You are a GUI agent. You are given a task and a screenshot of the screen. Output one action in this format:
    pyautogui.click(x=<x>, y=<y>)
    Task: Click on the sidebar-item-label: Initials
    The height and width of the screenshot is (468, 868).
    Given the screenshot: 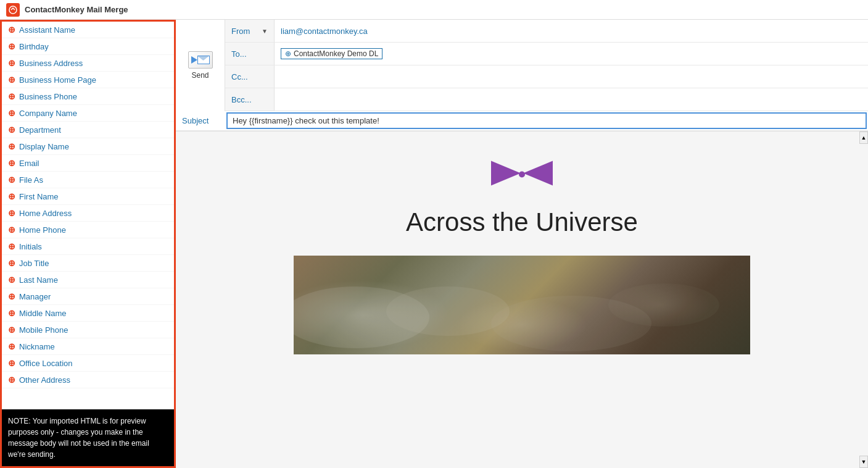 What is the action you would take?
    pyautogui.click(x=31, y=247)
    